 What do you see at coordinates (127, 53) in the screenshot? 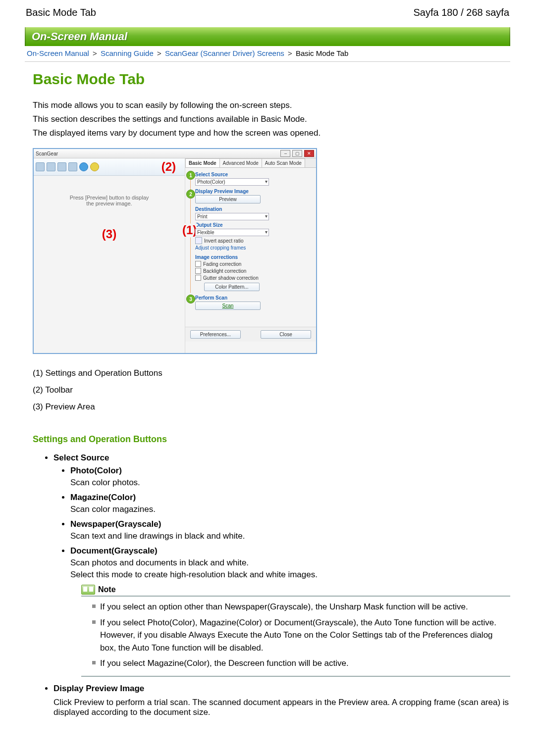
I see `breadcrumb-link: Scanning Guide` at bounding box center [127, 53].